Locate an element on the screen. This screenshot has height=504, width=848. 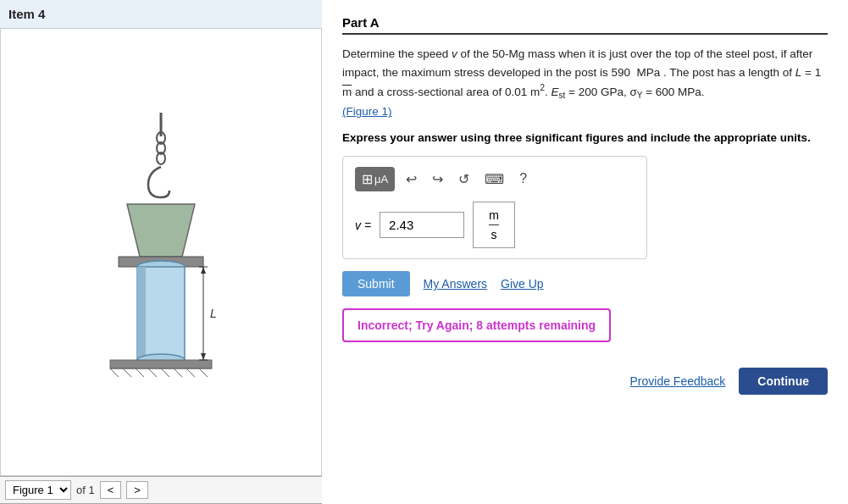
figure-link: (Figure 1) is located at coordinates (368, 112).